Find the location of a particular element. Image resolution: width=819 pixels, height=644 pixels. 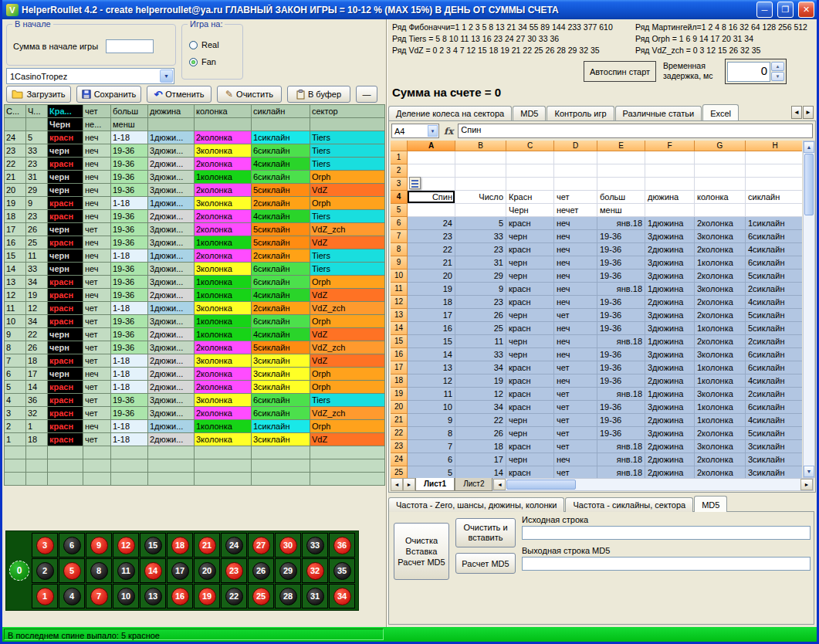

excel-row-header: 6 is located at coordinates (399, 224).